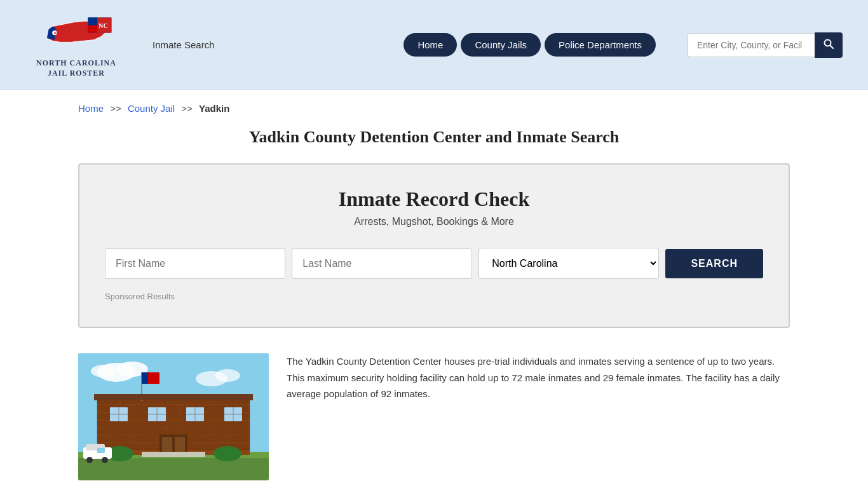  What do you see at coordinates (76, 34) in the screenshot?
I see `site-logo: ★ NC` at bounding box center [76, 34].